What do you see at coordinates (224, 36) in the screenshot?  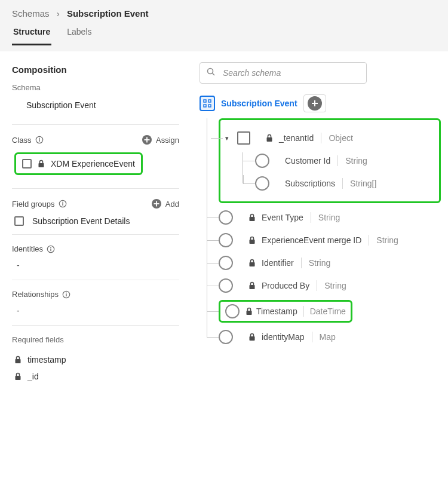 I see `tabs: Structure Labels` at bounding box center [224, 36].